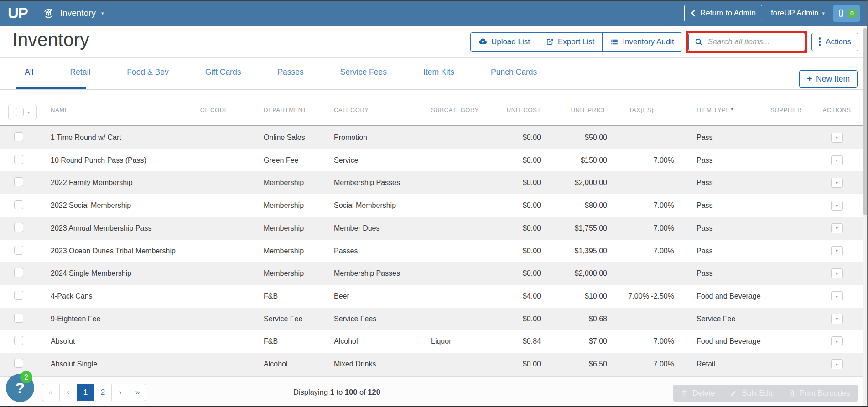 The image size is (868, 407). Describe the element at coordinates (29, 72) in the screenshot. I see `tab-all: All` at that location.